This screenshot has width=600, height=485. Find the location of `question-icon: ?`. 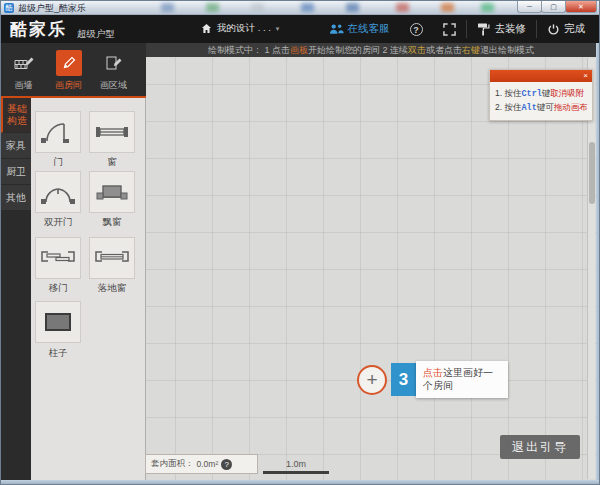

question-icon: ? is located at coordinates (416, 30).